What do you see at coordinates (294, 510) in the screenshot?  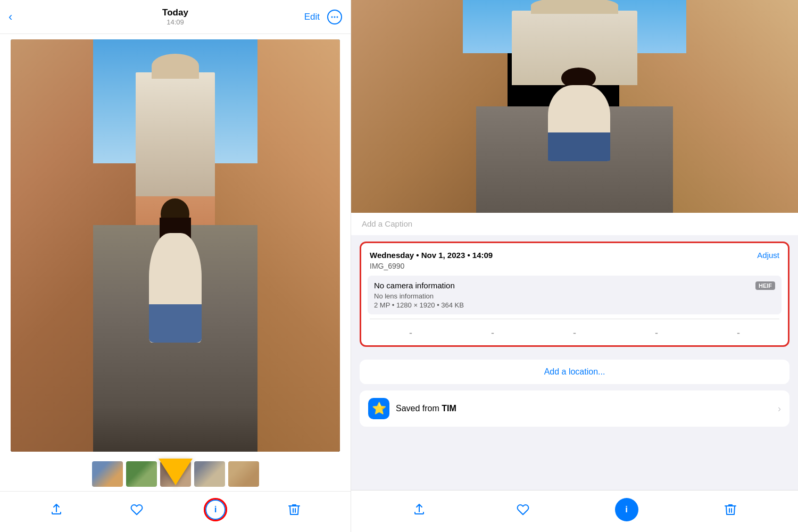 I see `trash-icon` at bounding box center [294, 510].